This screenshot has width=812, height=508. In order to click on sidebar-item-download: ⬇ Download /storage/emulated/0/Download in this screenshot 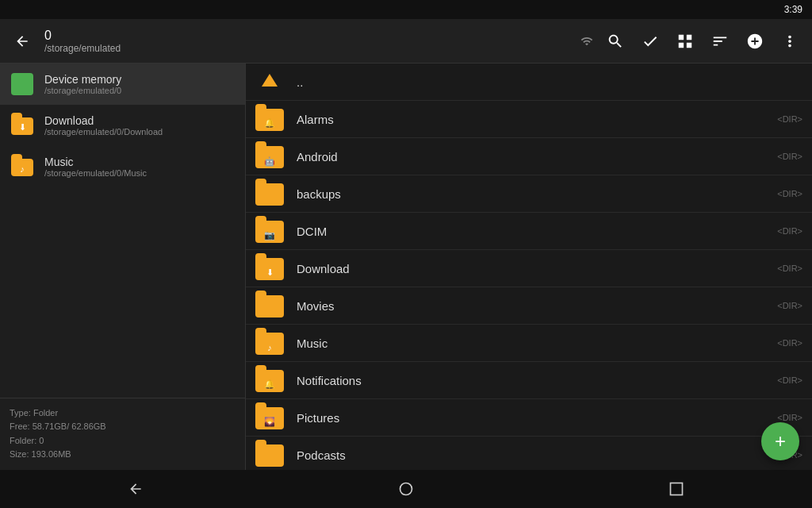, I will do `click(122, 125)`.